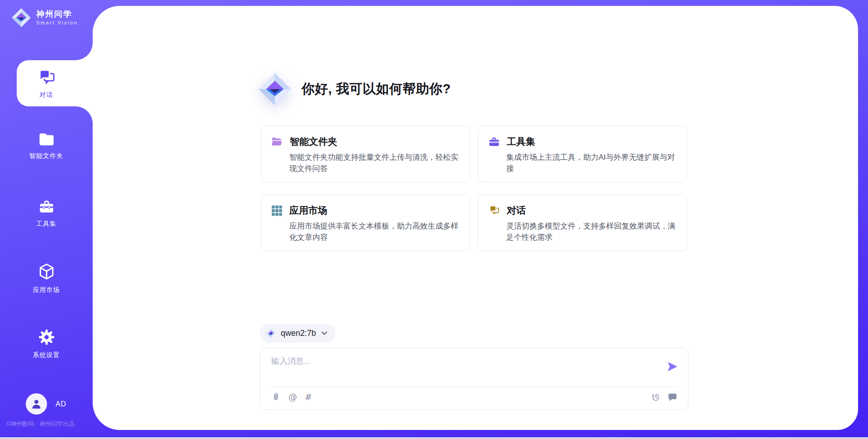  I want to click on sidebar-item-label: 工具集, so click(46, 224).